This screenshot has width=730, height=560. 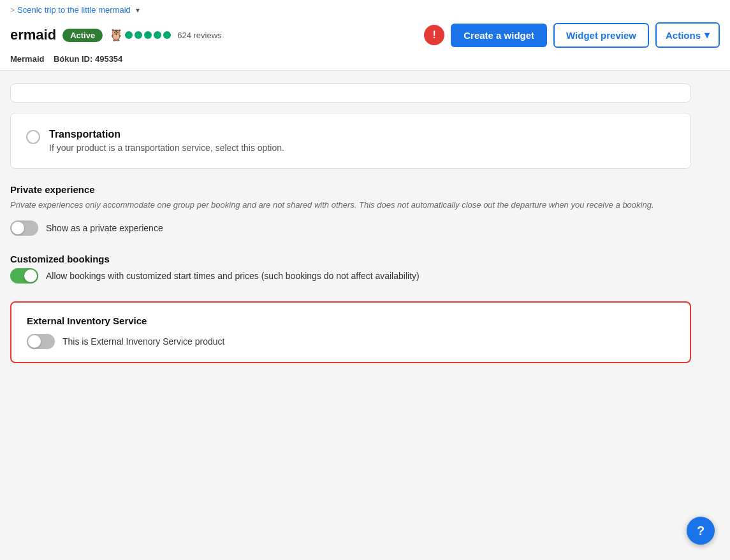 I want to click on customized-bookings-toggle, so click(x=24, y=276).